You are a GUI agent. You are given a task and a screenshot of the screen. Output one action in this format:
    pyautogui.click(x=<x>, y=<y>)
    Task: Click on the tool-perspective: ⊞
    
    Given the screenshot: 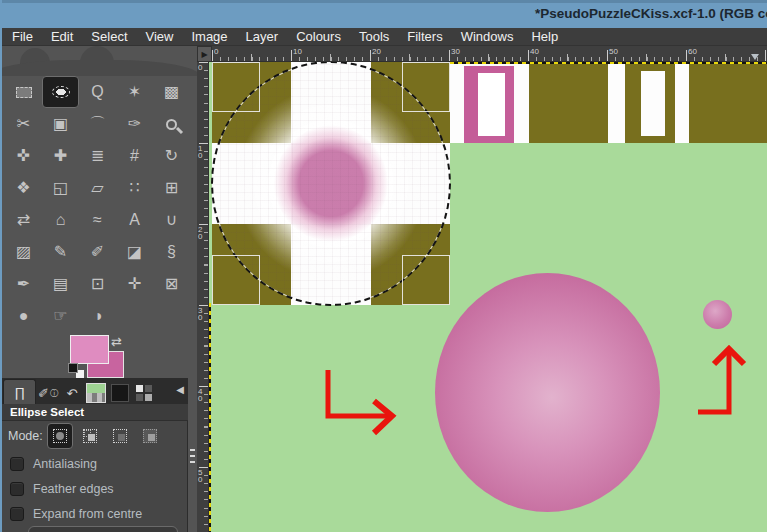 What is the action you would take?
    pyautogui.click(x=172, y=188)
    